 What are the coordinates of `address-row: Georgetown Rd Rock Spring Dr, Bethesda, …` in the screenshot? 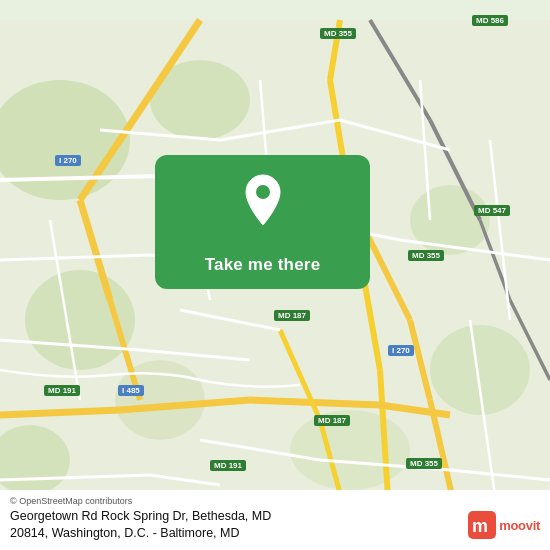 It's located at (275, 525).